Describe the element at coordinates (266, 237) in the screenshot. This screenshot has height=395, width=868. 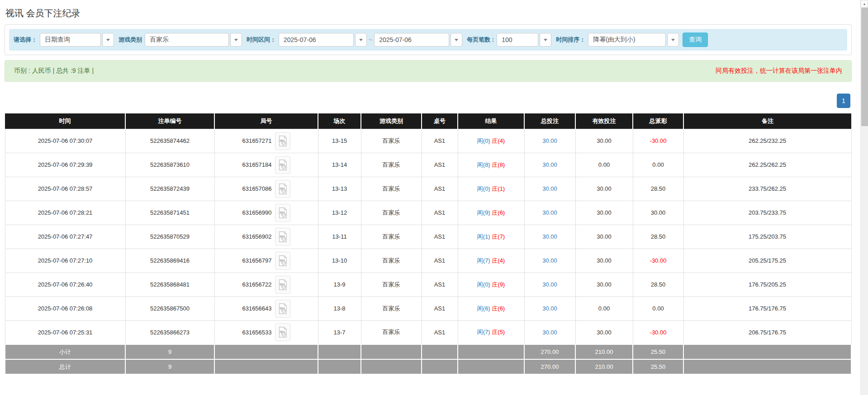
I see `cell-round: 631656902` at that location.